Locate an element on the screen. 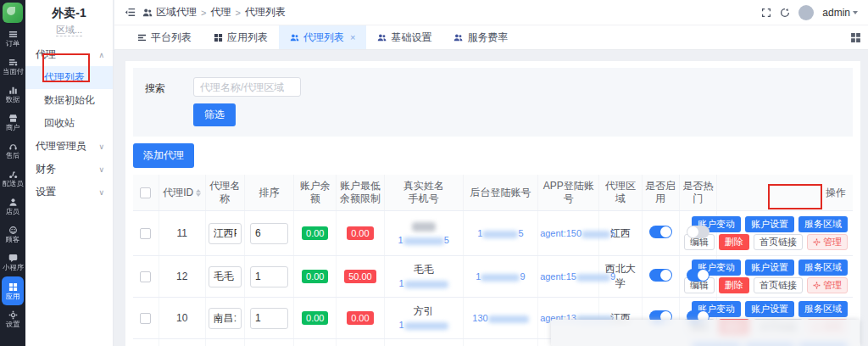 The image size is (868, 346). module-title: 外卖-1 is located at coordinates (70, 10).